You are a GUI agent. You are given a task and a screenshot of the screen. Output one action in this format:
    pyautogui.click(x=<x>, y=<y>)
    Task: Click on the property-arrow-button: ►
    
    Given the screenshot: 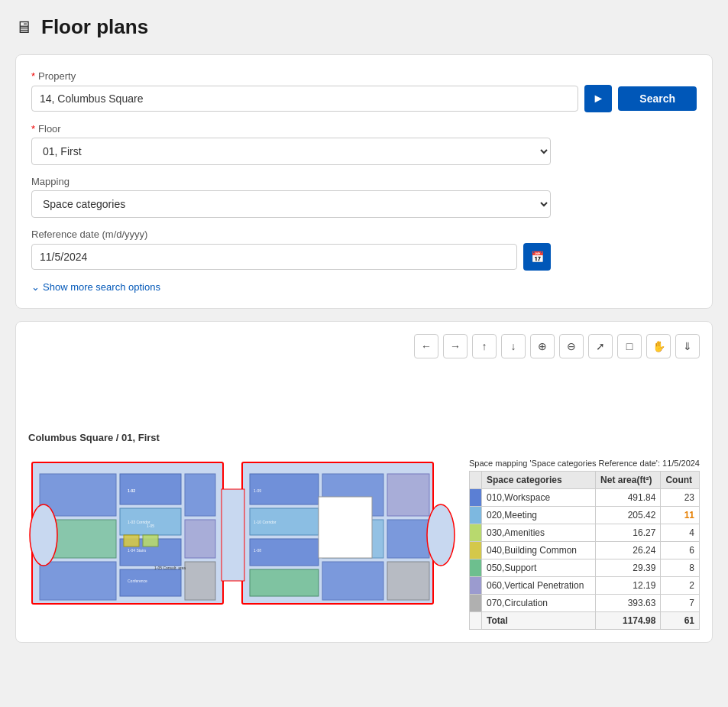 What is the action you would take?
    pyautogui.click(x=598, y=99)
    